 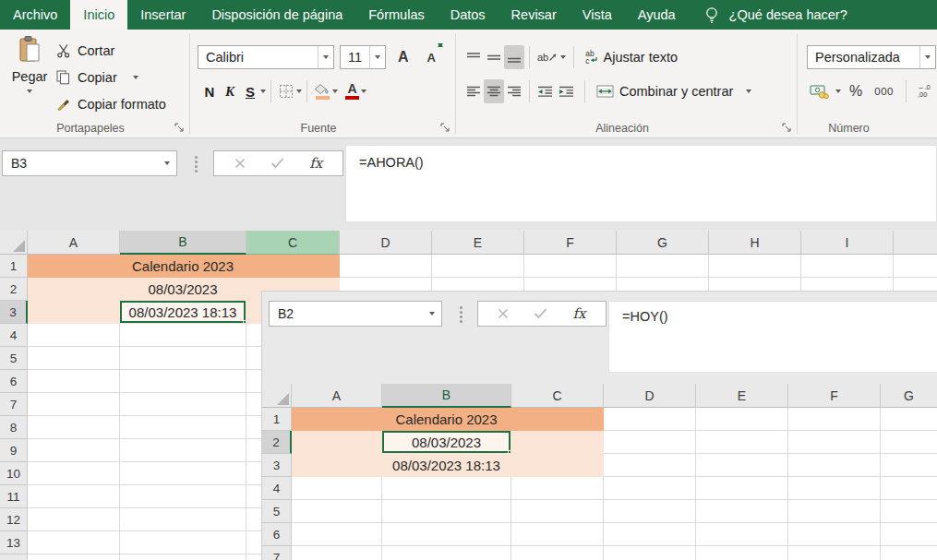 What do you see at coordinates (447, 465) in the screenshot?
I see `overlay-cell-b3: 08/03/2023 18:13` at bounding box center [447, 465].